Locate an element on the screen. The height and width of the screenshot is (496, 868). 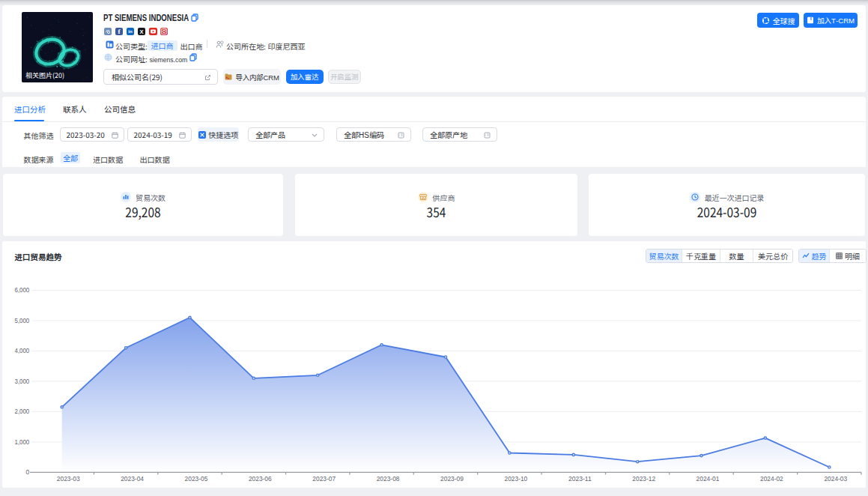
svg-text: 2023-09 is located at coordinates (452, 478).